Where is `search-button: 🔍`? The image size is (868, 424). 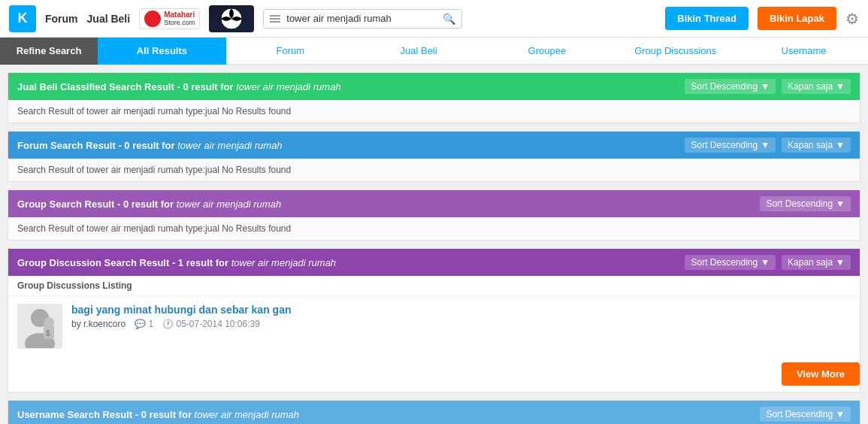
search-button: 🔍 is located at coordinates (449, 19).